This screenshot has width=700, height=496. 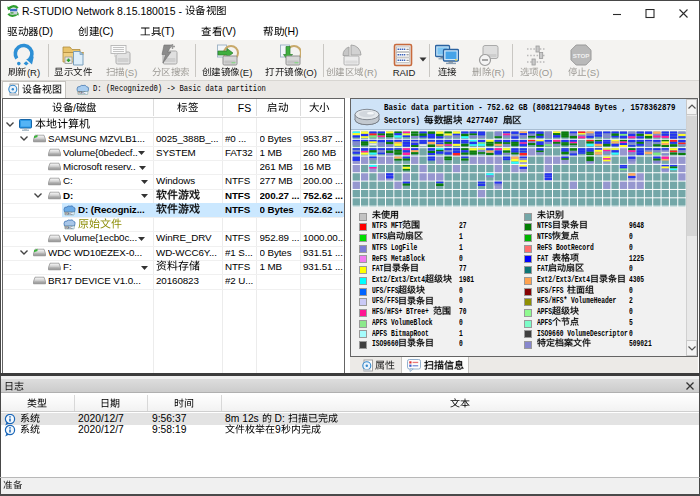 I want to click on svg-text: STOP, so click(x=582, y=56).